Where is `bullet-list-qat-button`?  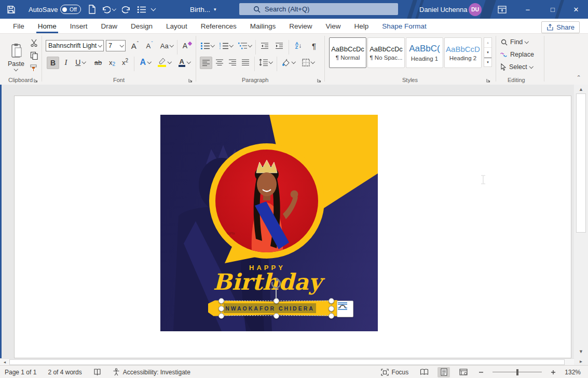 bullet-list-qat-button is located at coordinates (142, 9).